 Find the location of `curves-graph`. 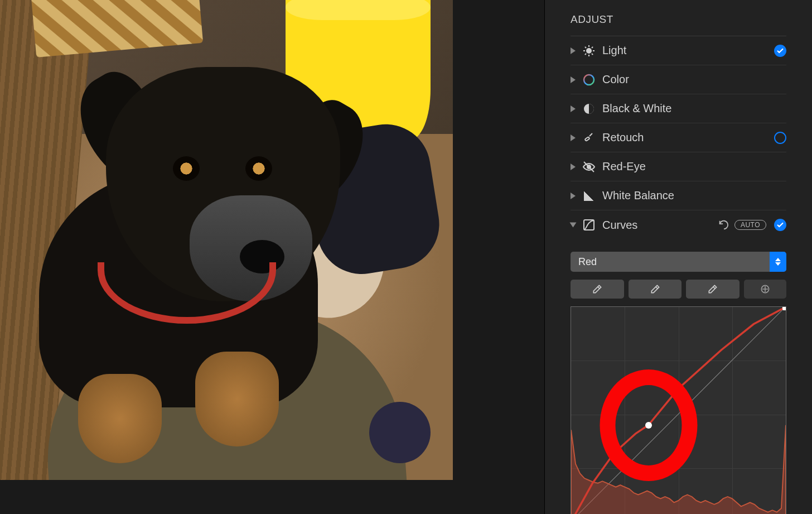

curves-graph is located at coordinates (678, 410).